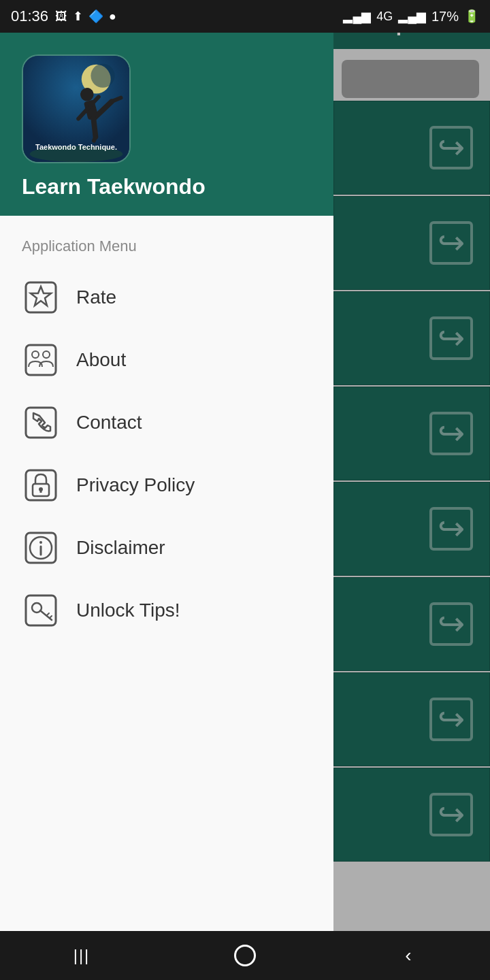 Image resolution: width=490 pixels, height=980 pixels. What do you see at coordinates (109, 423) in the screenshot?
I see `menu-contact-label: Contact` at bounding box center [109, 423].